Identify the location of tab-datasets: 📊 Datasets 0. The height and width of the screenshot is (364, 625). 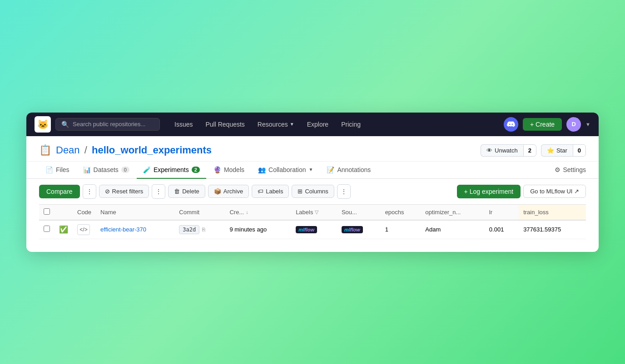
(106, 170).